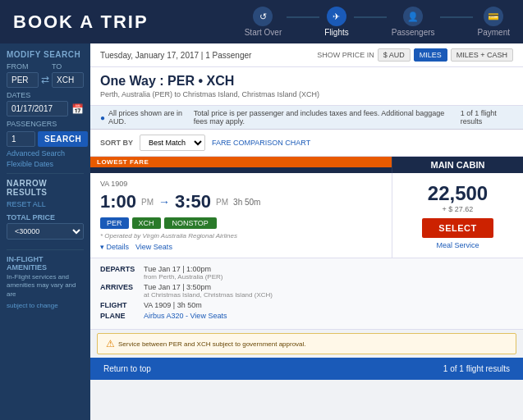  Describe the element at coordinates (45, 285) in the screenshot. I see `amenities-text: In-Flight services and amenities may var…` at that location.